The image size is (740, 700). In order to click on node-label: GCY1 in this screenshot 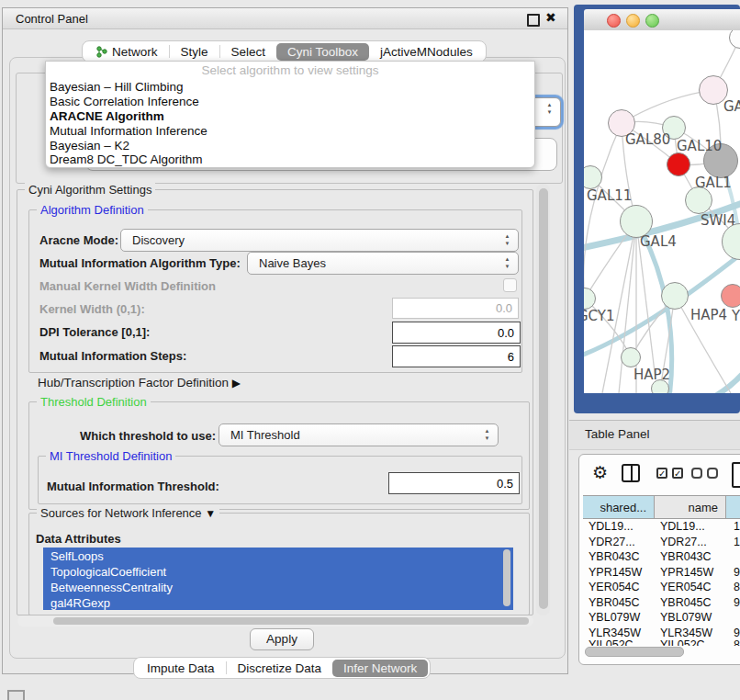, I will do `click(600, 316)`.